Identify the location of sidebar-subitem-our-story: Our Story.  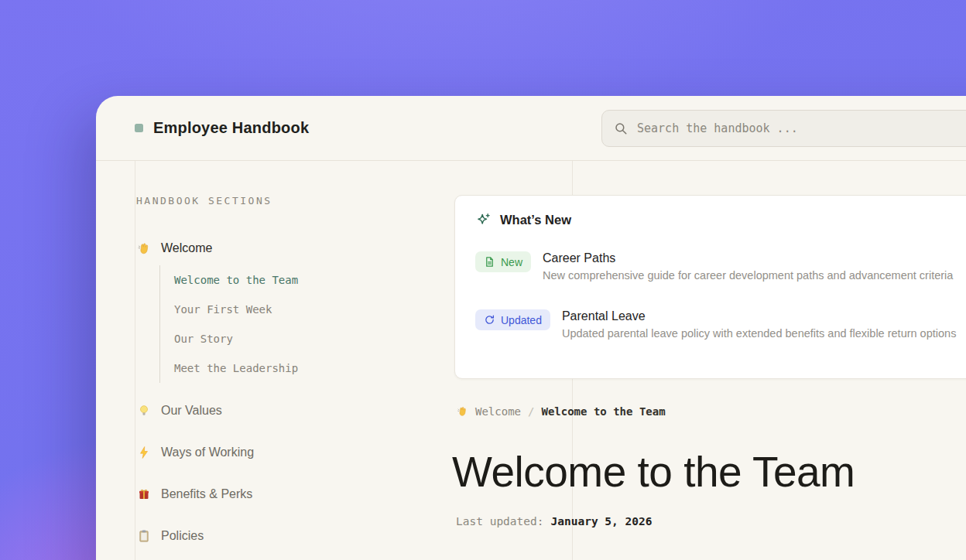
(302, 339).